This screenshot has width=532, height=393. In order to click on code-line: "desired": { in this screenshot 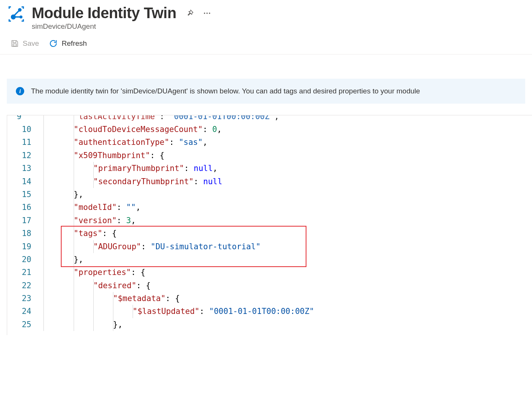, I will do `click(291, 286)`.